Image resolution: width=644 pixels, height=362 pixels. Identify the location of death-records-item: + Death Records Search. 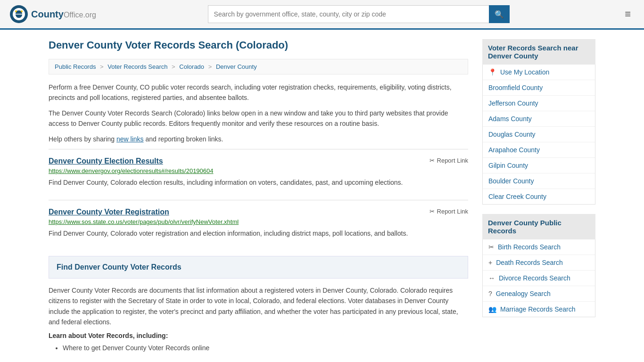
(539, 263).